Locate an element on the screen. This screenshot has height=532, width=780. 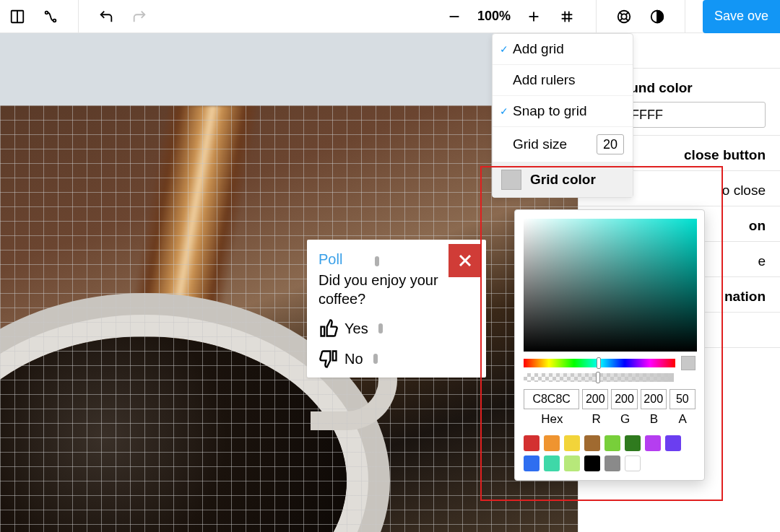
poll-yes-label: Yes is located at coordinates (357, 329).